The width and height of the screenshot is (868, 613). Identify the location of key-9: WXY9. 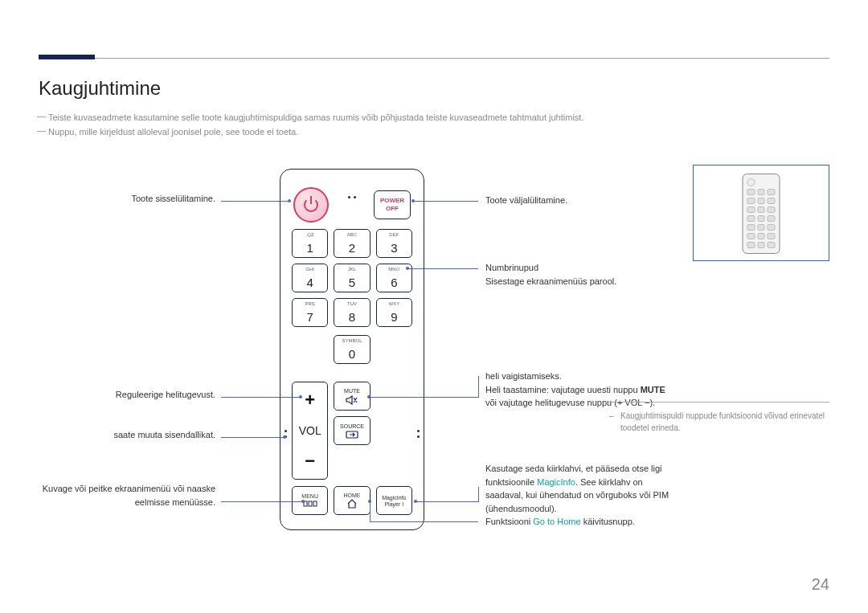
(394, 313).